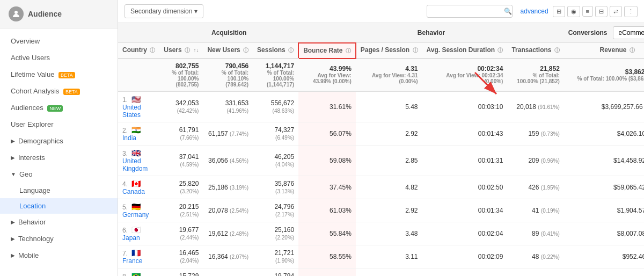 The image size is (644, 276). What do you see at coordinates (536, 272) in the screenshot?
I see `row-transactions-cell: 66 (0.30%)` at bounding box center [536, 272].